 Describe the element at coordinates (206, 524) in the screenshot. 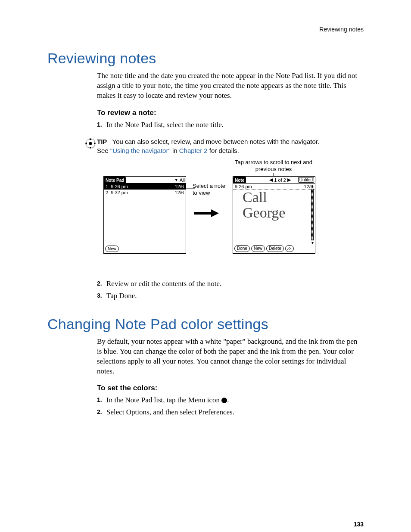

I see `page-number: 133` at that location.